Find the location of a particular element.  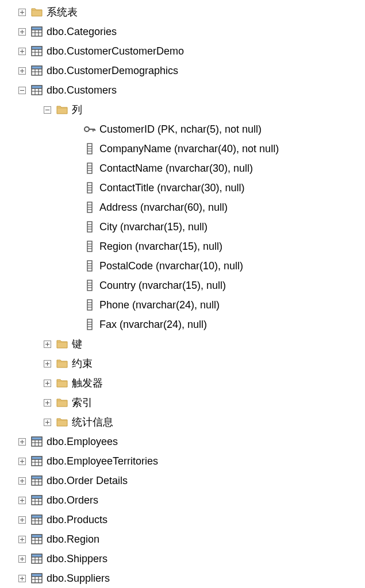

tree-item-label: dbo.Customers is located at coordinates (82, 90).